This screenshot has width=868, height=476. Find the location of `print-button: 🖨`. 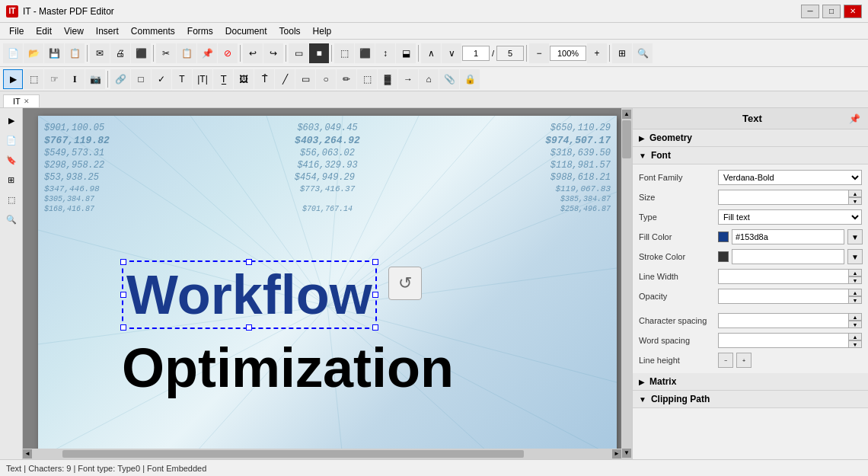

print-button: 🖨 is located at coordinates (120, 53).